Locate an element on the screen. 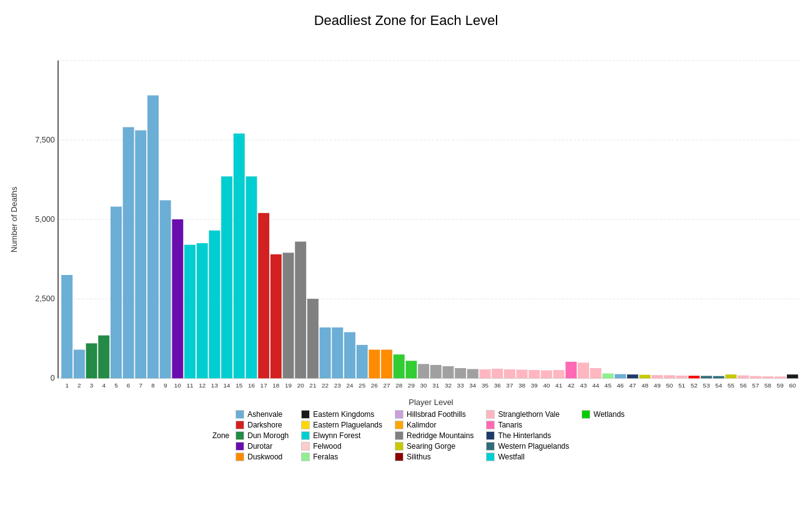  legend-item-label: The Hinterlands is located at coordinates (525, 436).